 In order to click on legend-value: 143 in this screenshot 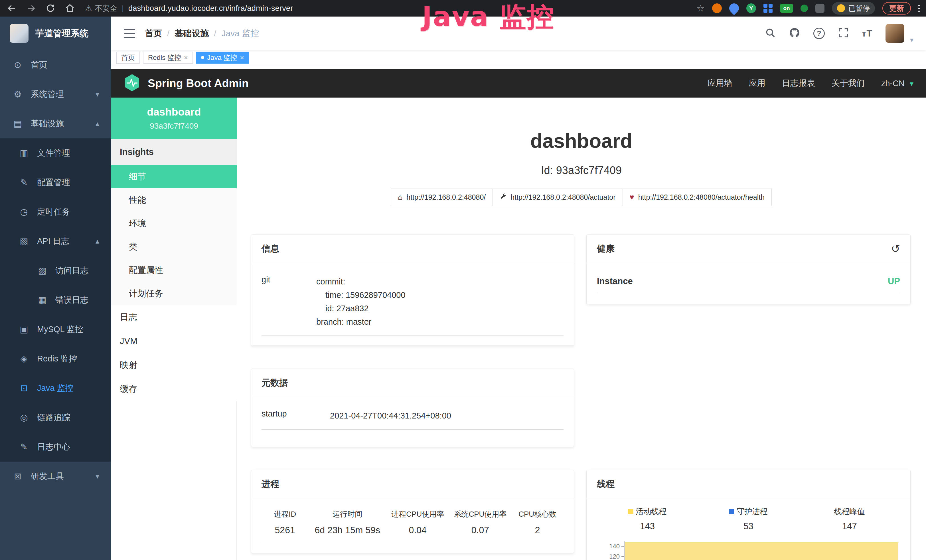, I will do `click(647, 526)`.